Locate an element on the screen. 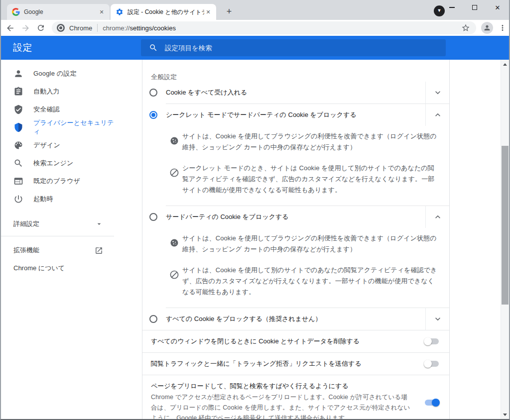  profile-avatar is located at coordinates (487, 28).